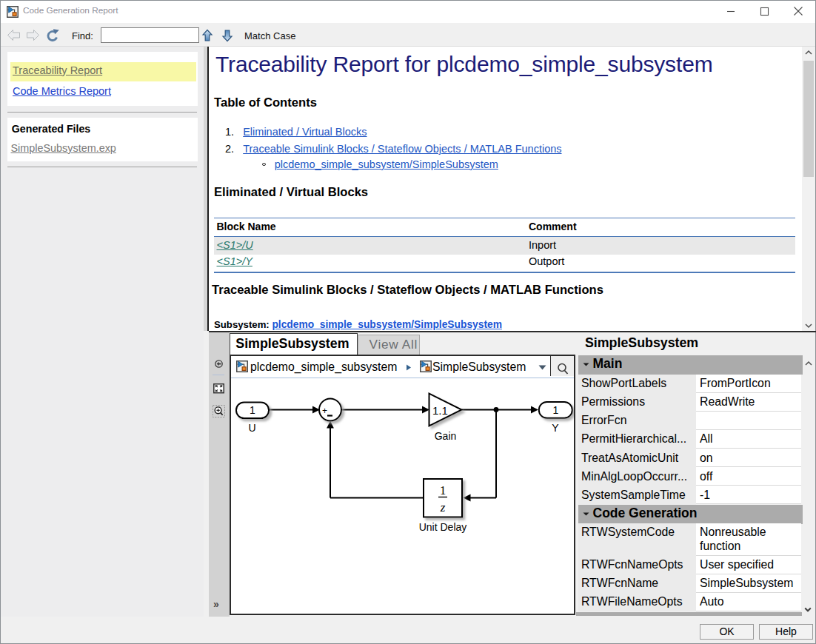  Describe the element at coordinates (555, 428) in the screenshot. I see `svg-text: Y` at that location.